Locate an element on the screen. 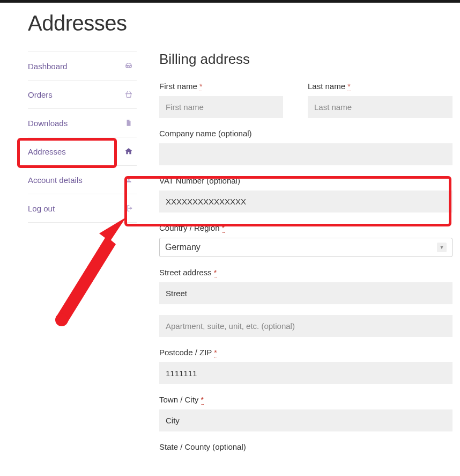 Image resolution: width=460 pixels, height=476 pixels. nav-label: Account details is located at coordinates (55, 180).